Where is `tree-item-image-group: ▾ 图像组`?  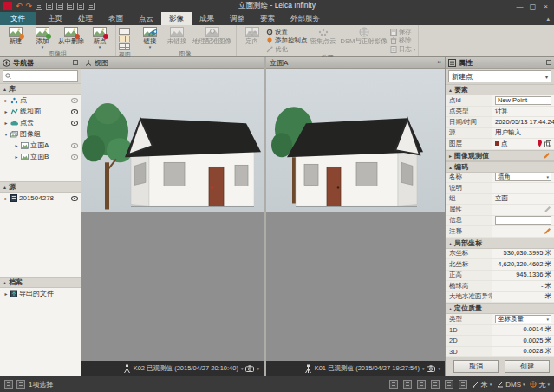
tree-item-image-group: ▾ 图像组 is located at coordinates (40, 134).